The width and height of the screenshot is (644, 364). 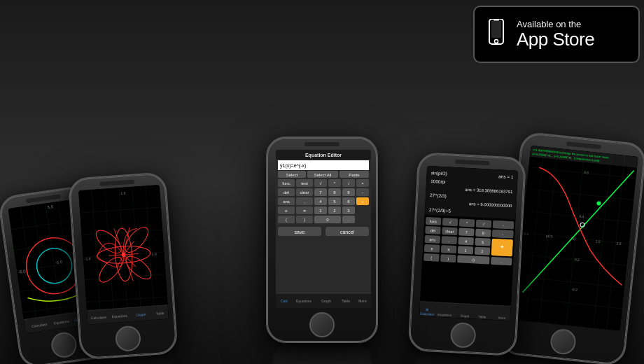 I want to click on svg-text: -1.0, so click(x=88, y=259).